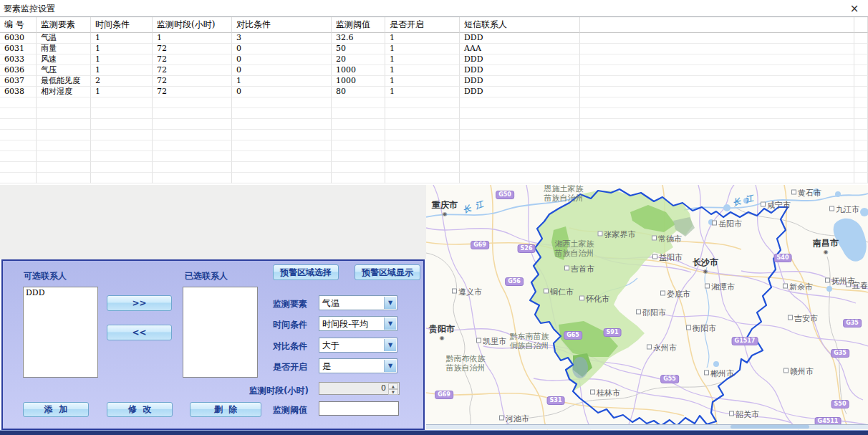  Describe the element at coordinates (770, 427) in the screenshot. I see `scrollbar-thumb` at that location.